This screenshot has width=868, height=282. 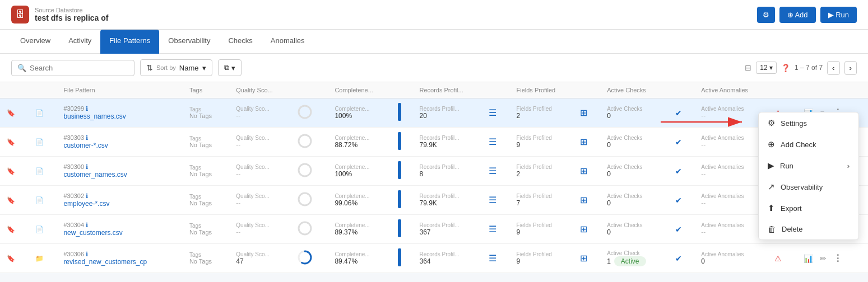 What do you see at coordinates (555, 91) in the screenshot?
I see `col-fields-header: Fields Profiled` at bounding box center [555, 91].